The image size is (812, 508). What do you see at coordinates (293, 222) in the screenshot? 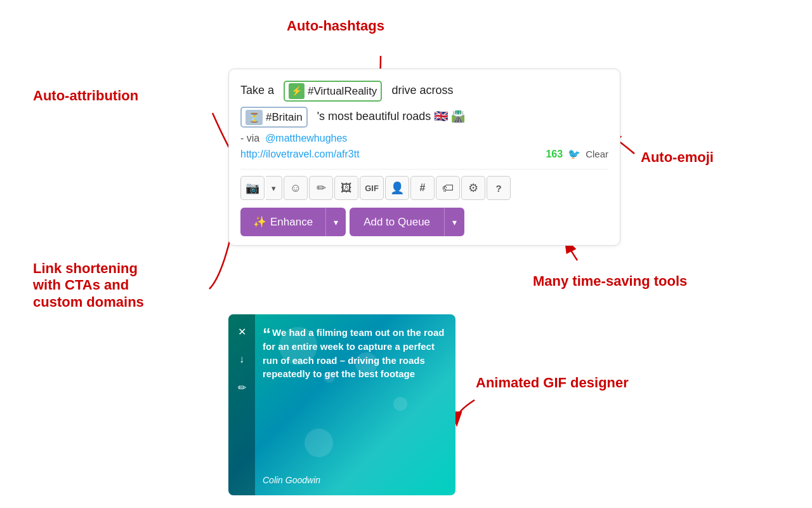
I see `enhance-button: ✨ Enhance ▾` at bounding box center [293, 222].